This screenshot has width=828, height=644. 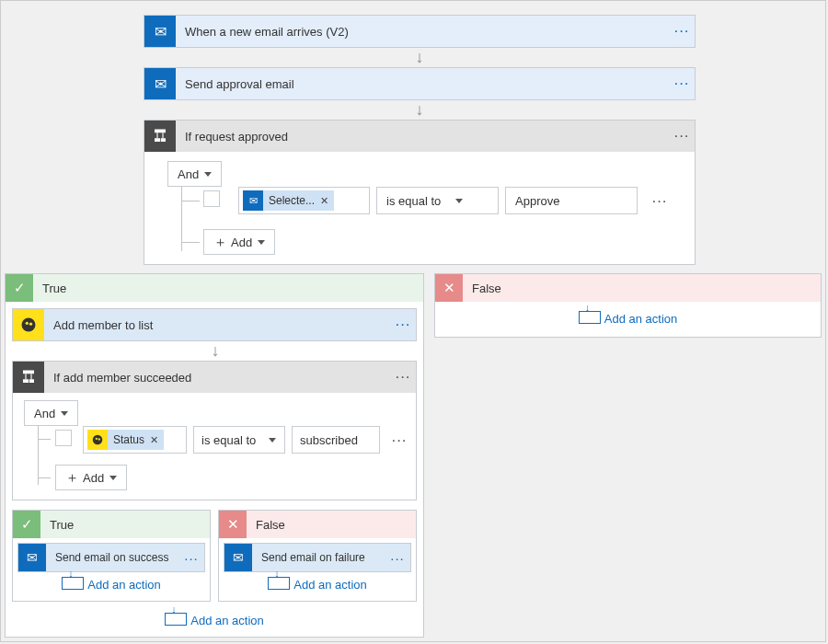 What do you see at coordinates (422, 85) in the screenshot?
I see `approval-title: Send approval email` at bounding box center [422, 85].